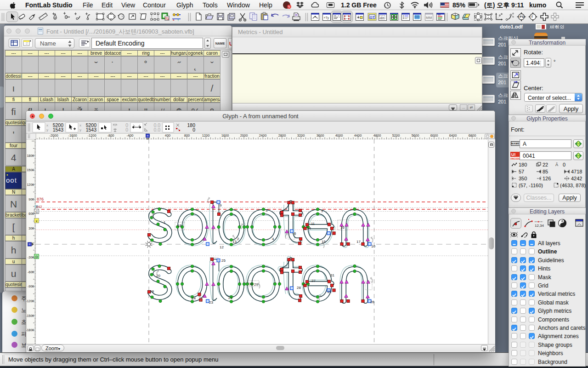 Image resolution: width=588 pixels, height=368 pixels. What do you see at coordinates (179, 225) in the screenshot?
I see `svg-text: 18` at bounding box center [179, 225].